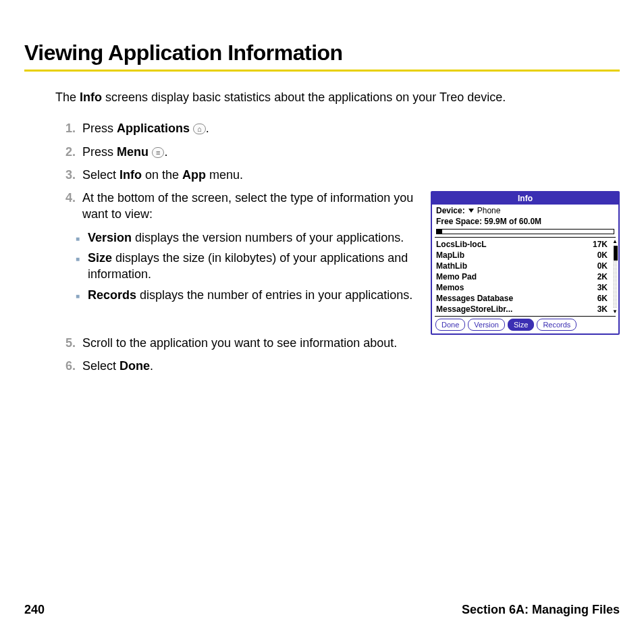 The image size is (644, 644). Describe the element at coordinates (474, 309) in the screenshot. I see `app-name: MessageStoreLibr...` at that location.